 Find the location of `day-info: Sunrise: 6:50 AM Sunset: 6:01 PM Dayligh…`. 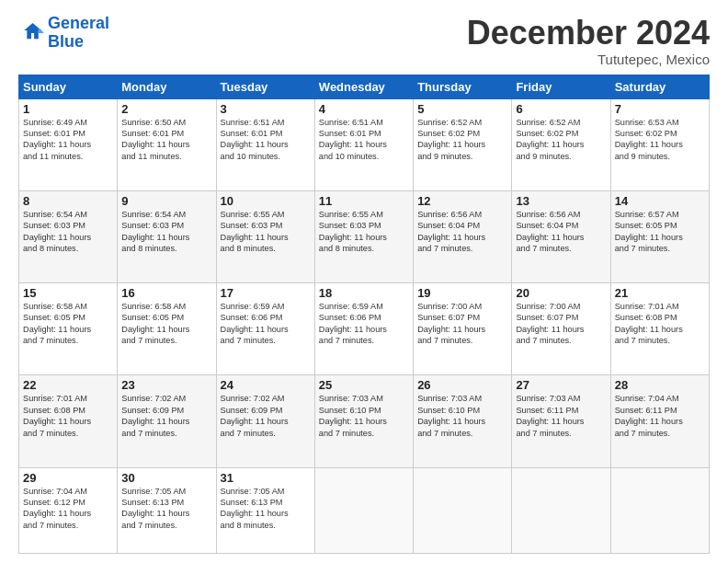

day-info: Sunrise: 6:50 AM Sunset: 6:01 PM Dayligh… is located at coordinates (166, 140).